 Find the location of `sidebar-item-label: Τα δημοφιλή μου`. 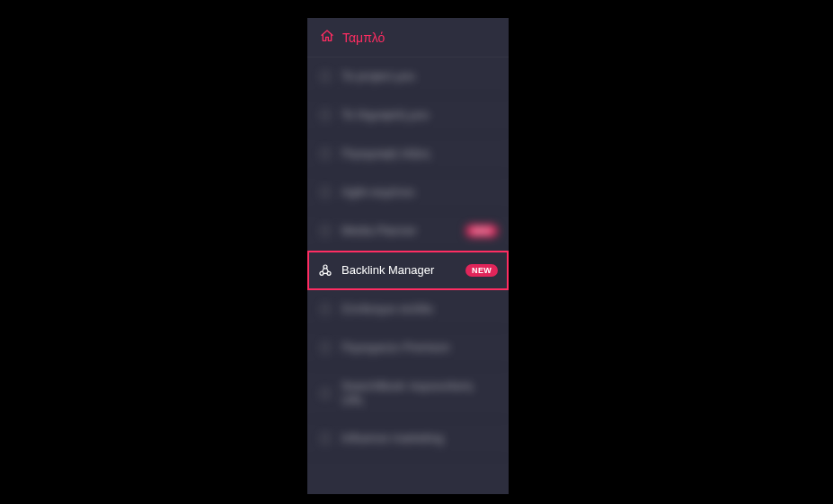

sidebar-item-label: Τα δημοφιλή μου is located at coordinates (413, 115).